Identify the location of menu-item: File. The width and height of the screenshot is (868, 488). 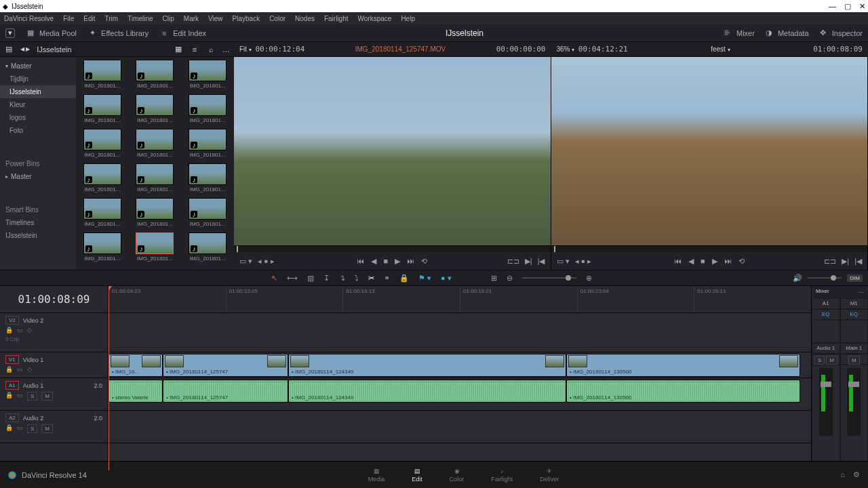
(68, 19).